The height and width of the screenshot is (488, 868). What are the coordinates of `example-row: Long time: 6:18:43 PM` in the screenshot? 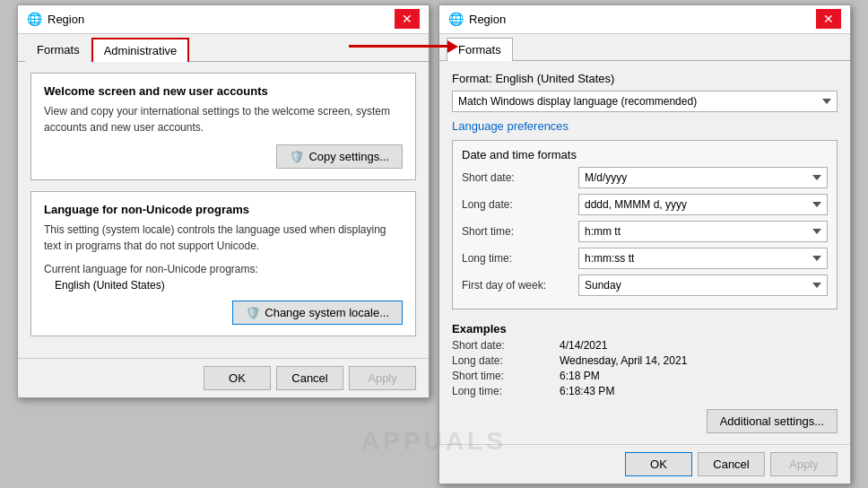 It's located at (645, 391).